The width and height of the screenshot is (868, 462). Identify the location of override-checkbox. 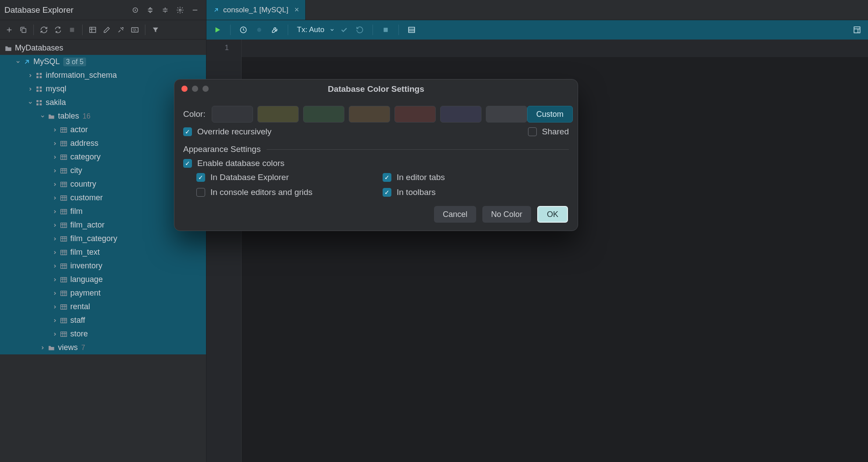
(188, 132).